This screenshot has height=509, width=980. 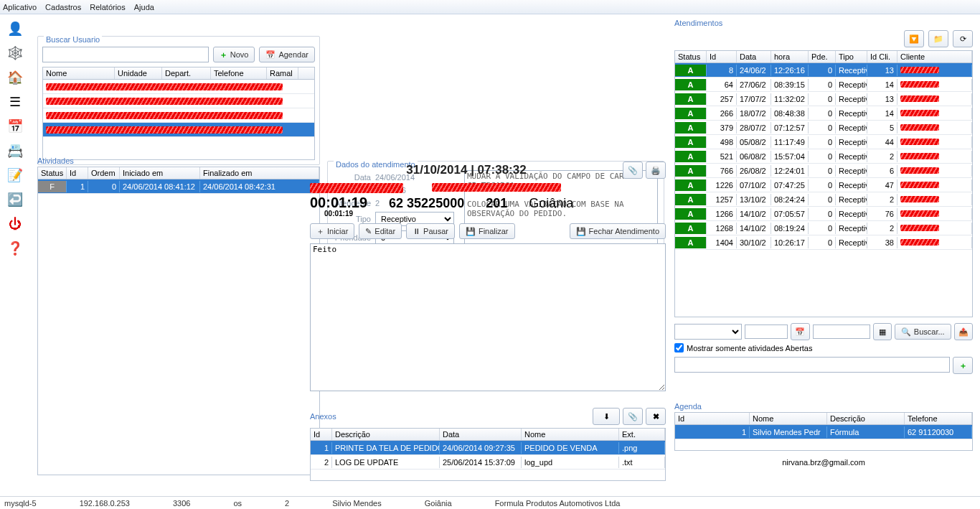 I want to click on col-aid: Id, so click(x=321, y=434).